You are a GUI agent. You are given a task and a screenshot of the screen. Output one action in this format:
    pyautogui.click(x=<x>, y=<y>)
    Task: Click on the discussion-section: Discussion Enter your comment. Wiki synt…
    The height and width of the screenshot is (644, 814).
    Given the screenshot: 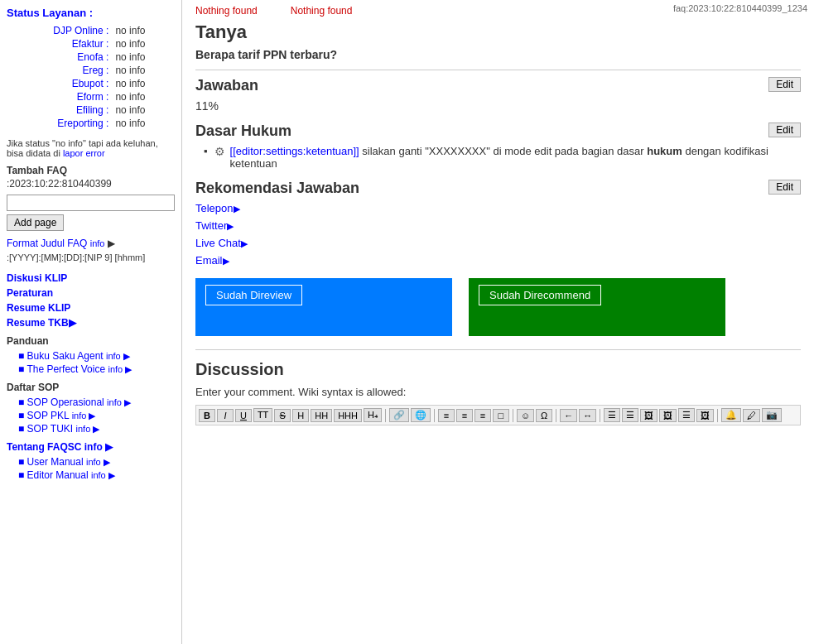 What is the action you would take?
    pyautogui.click(x=499, y=387)
    